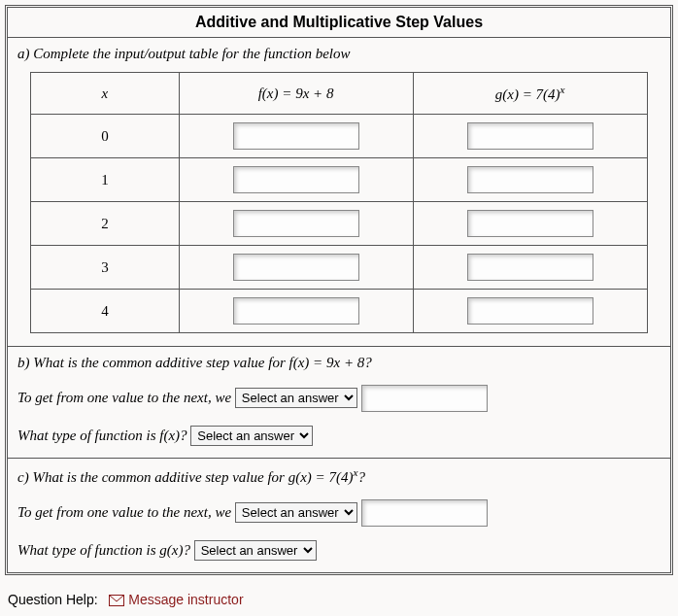  What do you see at coordinates (105, 181) in the screenshot?
I see `x-cell: 1` at bounding box center [105, 181].